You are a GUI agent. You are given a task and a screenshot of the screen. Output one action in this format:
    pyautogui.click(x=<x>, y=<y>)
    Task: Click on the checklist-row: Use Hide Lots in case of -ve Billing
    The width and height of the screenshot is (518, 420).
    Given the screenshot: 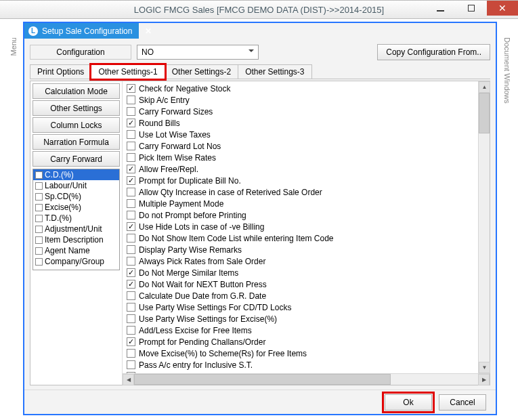 What is the action you would take?
    pyautogui.click(x=307, y=226)
    